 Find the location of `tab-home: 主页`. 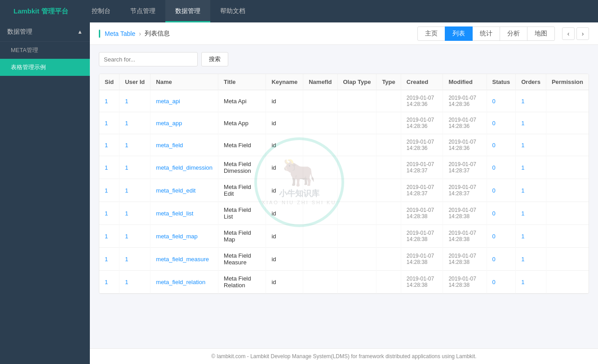

tab-home: 主页 is located at coordinates (431, 34).